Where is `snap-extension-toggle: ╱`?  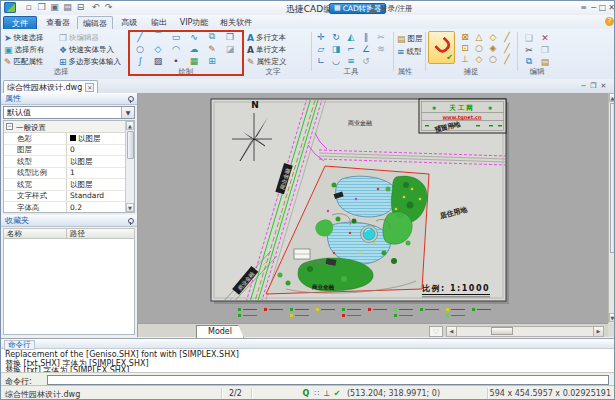
snap-extension-toggle: ╱ is located at coordinates (507, 58).